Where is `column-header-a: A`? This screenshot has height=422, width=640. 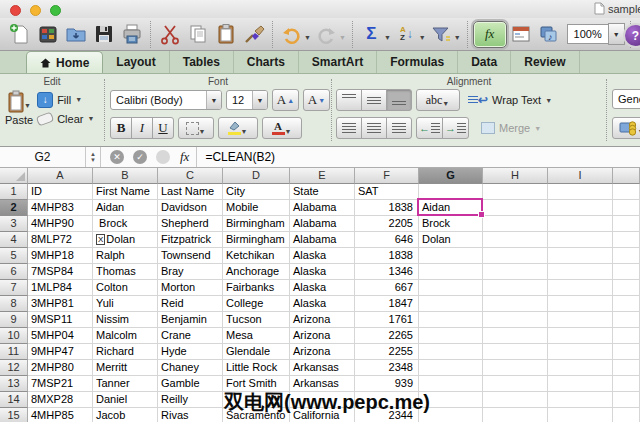
column-header-a: A is located at coordinates (60, 176).